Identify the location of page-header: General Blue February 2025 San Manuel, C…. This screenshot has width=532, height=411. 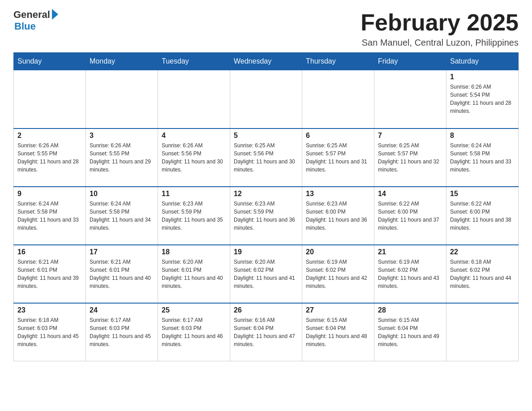
(266, 29).